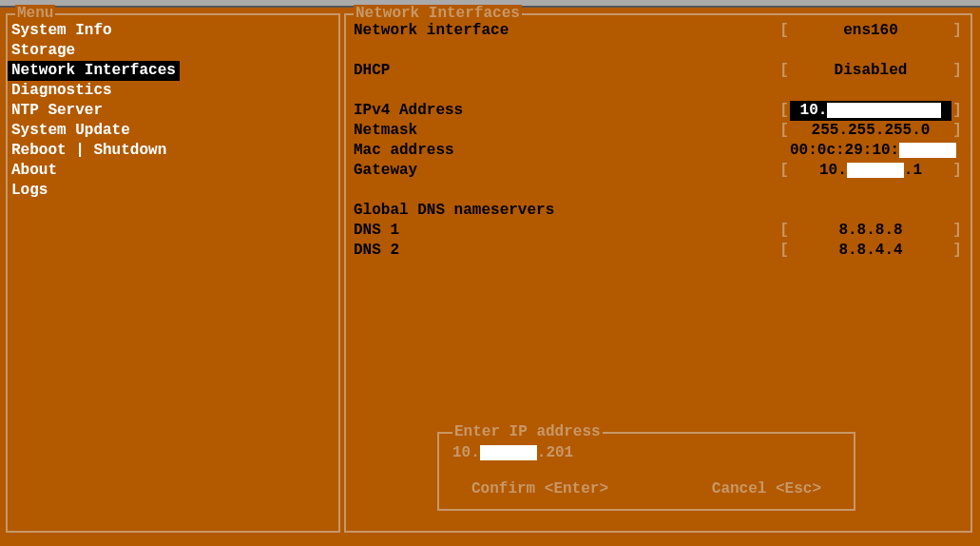 This screenshot has width=980, height=546. Describe the element at coordinates (466, 453) in the screenshot. I see `dialog-input-prefix: 10.` at that location.